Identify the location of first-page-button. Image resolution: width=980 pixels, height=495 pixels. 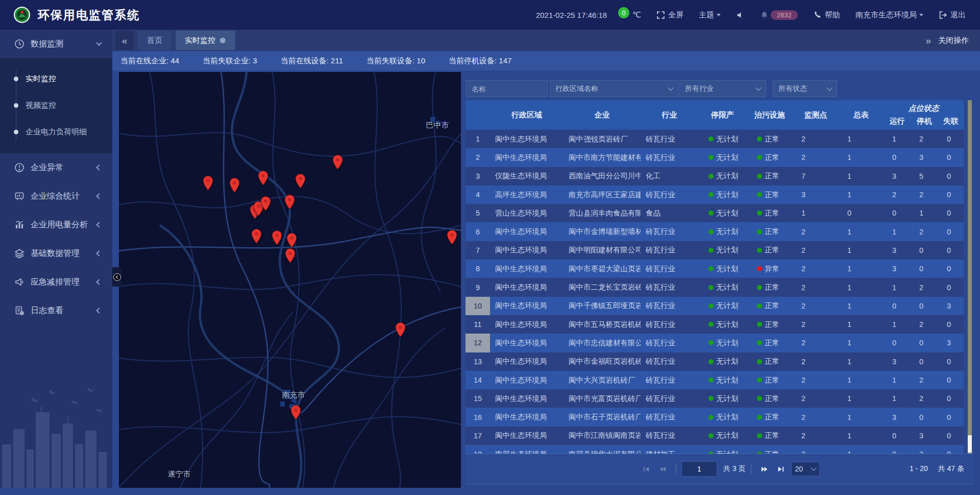
(646, 469).